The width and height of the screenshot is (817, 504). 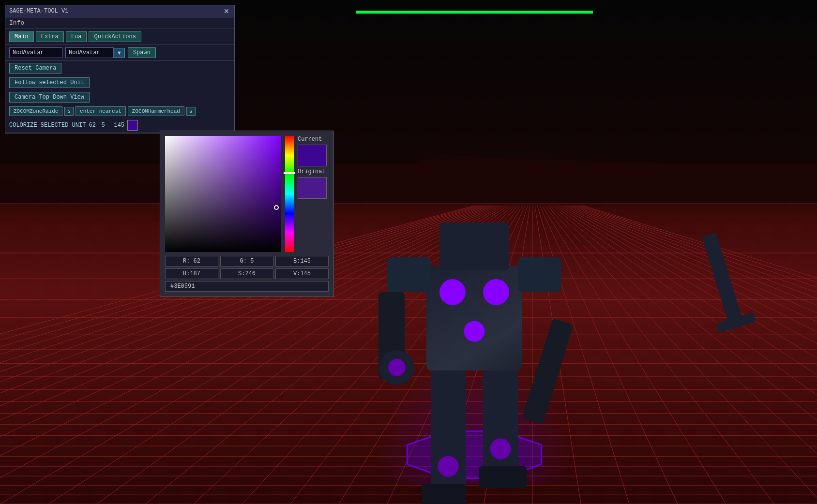 What do you see at coordinates (192, 274) in the screenshot?
I see `h-value: H:187` at bounding box center [192, 274].